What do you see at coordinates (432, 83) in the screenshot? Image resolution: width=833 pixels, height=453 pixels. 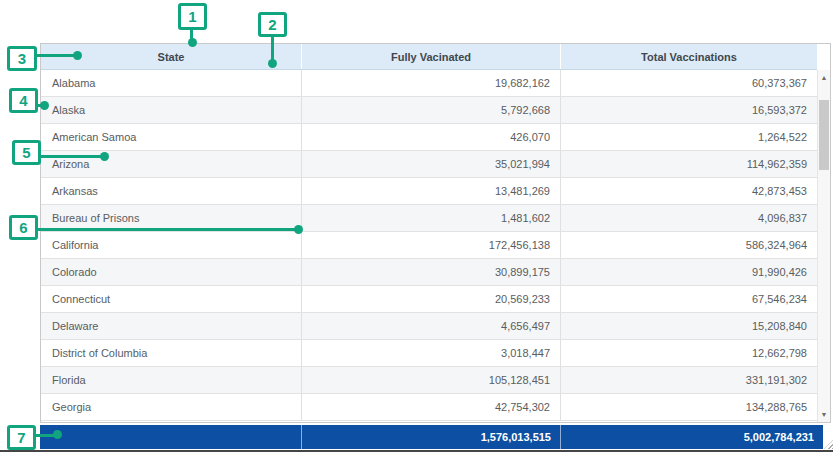 I see `fully-vaccinated-cell: 19,682,162` at bounding box center [432, 83].